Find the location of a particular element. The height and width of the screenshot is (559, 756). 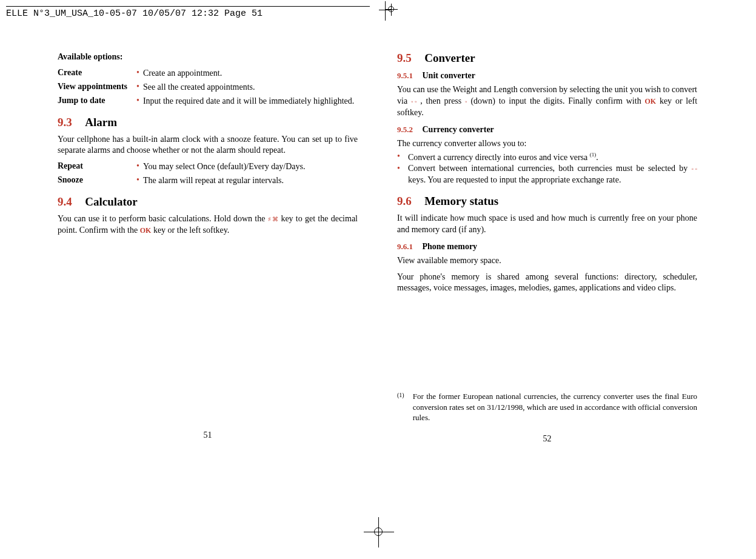

bullet-text: Convert between international currencies… is located at coordinates (553, 175).